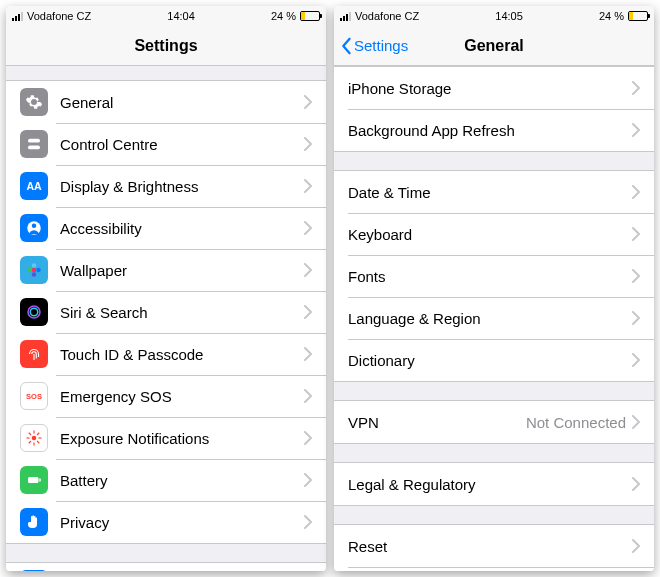 This screenshot has height=577, width=660. I want to click on row-label: Exposure Notifications, so click(182, 438).